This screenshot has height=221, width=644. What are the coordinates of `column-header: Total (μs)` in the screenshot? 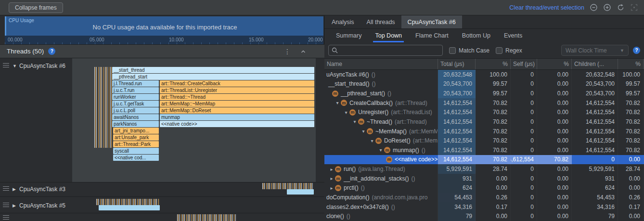 It's located at (457, 64).